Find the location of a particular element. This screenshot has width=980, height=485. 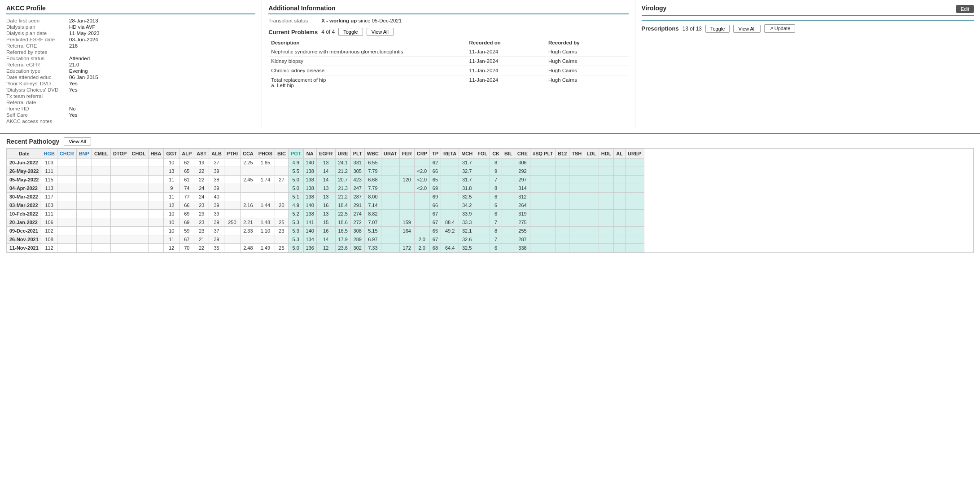

problems-col-date: Recorded on is located at coordinates (506, 43).